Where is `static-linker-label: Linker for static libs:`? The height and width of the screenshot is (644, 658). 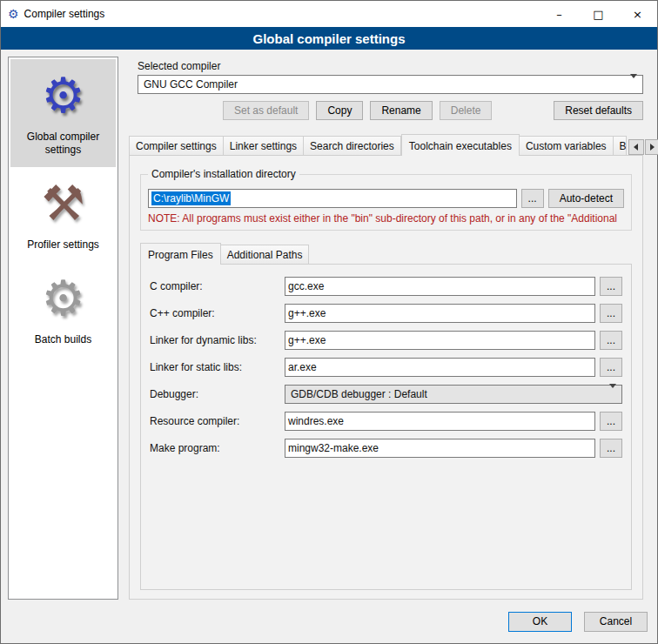 static-linker-label: Linker for static libs: is located at coordinates (215, 367).